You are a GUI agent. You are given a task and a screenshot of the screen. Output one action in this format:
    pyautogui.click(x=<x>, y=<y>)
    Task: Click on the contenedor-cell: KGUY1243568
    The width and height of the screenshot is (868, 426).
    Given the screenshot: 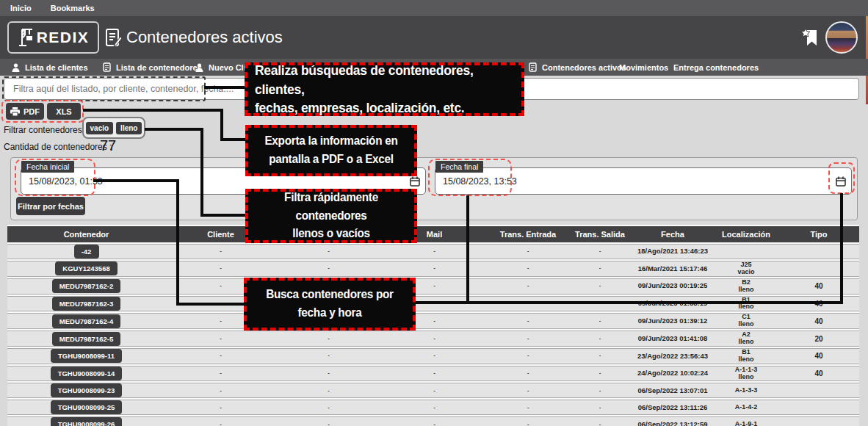 What is the action you would take?
    pyautogui.click(x=87, y=269)
    